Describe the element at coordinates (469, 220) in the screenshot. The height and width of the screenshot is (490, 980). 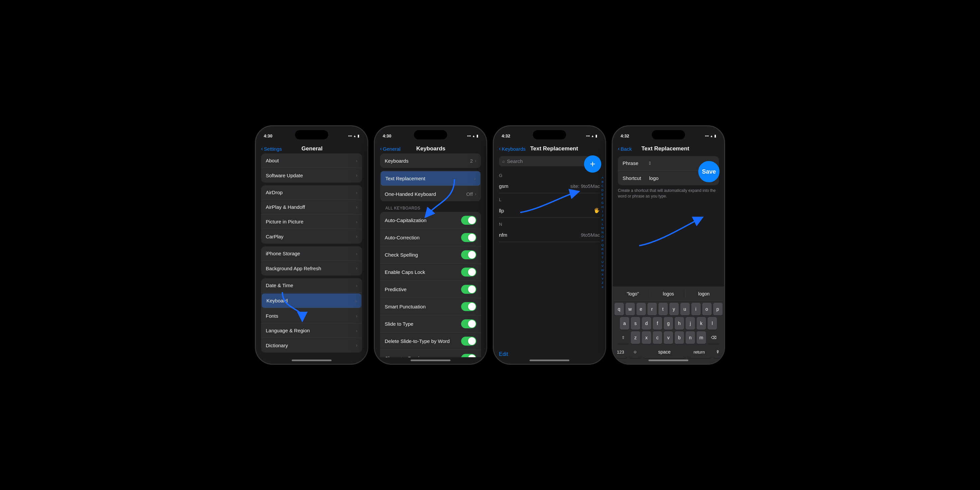
I see `toggle-auto-cap` at that location.